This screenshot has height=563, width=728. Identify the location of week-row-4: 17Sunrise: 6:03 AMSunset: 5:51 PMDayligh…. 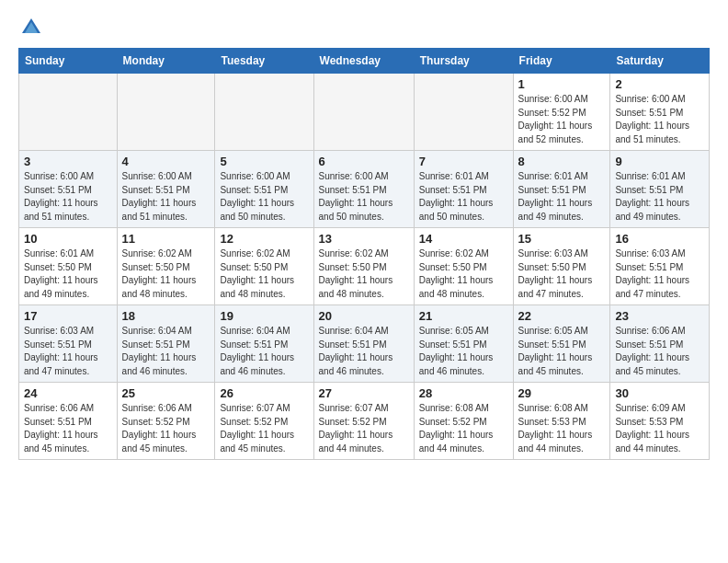
(364, 344).